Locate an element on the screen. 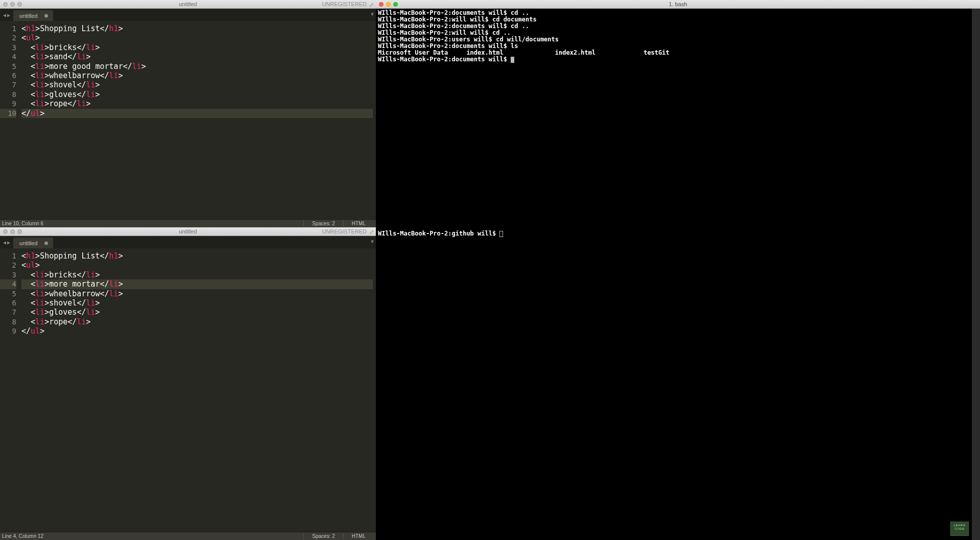 This screenshot has height=540, width=980. status-bar: Line 10, Column 6 Spaces: 2 HTML is located at coordinates (188, 223).